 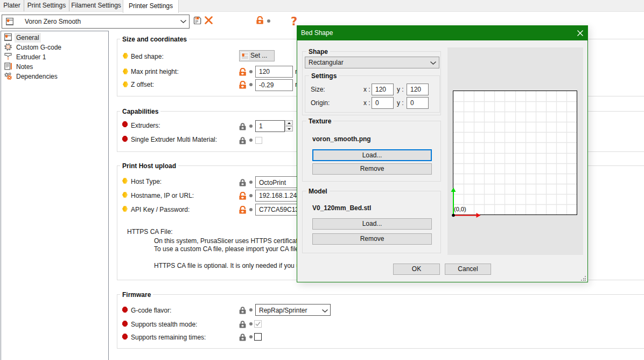 I want to click on gcode-flavor-dropdown: RepRap/Sprinter, so click(x=293, y=310).